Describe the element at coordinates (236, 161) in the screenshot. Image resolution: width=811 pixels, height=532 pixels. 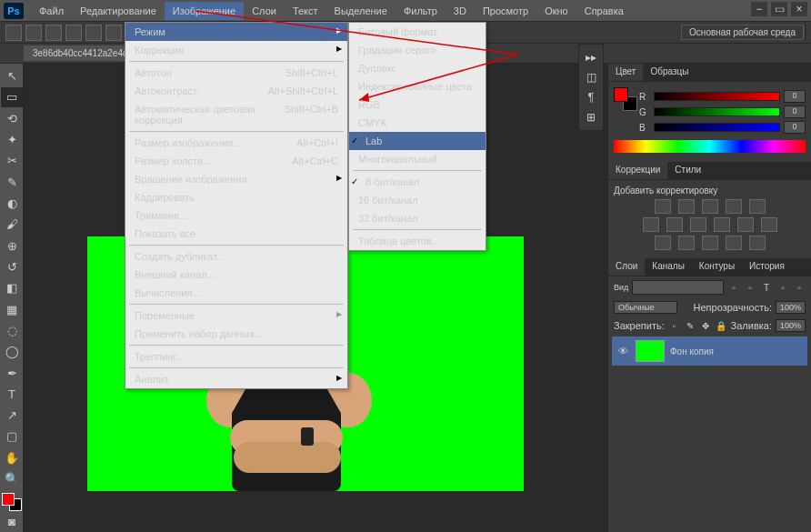
I see `menu-canvas-size: Размер холста...Alt+Ctrl+C` at that location.